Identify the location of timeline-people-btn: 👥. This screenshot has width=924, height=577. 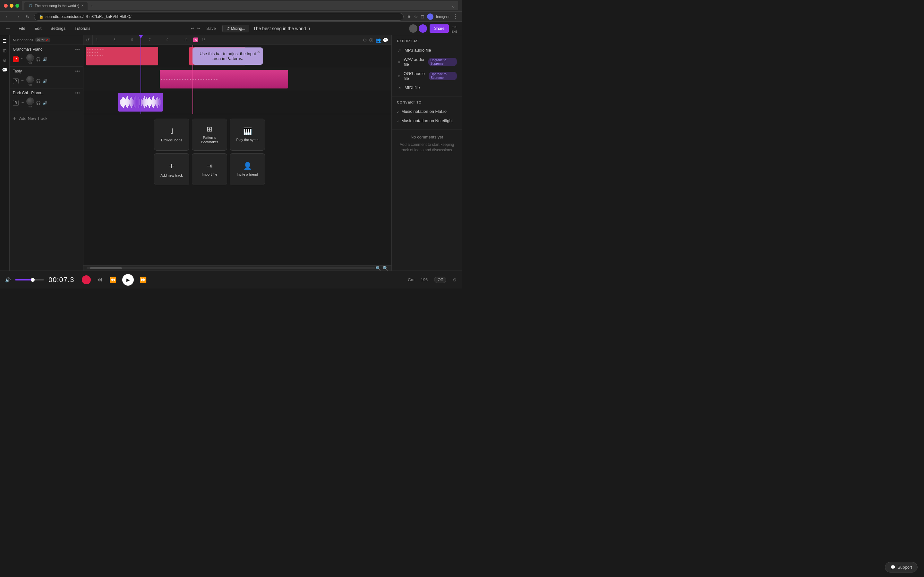
(378, 40).